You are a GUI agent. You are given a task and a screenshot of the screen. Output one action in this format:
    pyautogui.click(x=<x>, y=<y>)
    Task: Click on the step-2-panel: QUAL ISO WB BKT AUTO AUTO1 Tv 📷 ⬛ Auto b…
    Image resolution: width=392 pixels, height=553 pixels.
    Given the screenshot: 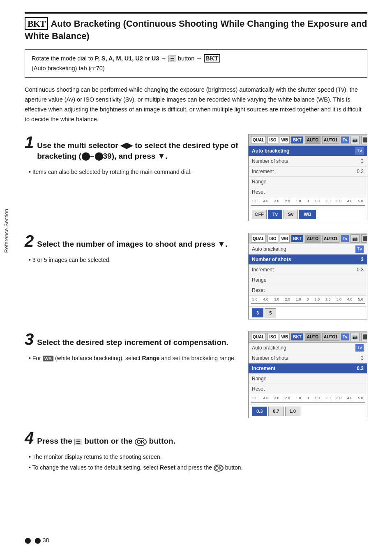 What is the action you would take?
    pyautogui.click(x=308, y=276)
    